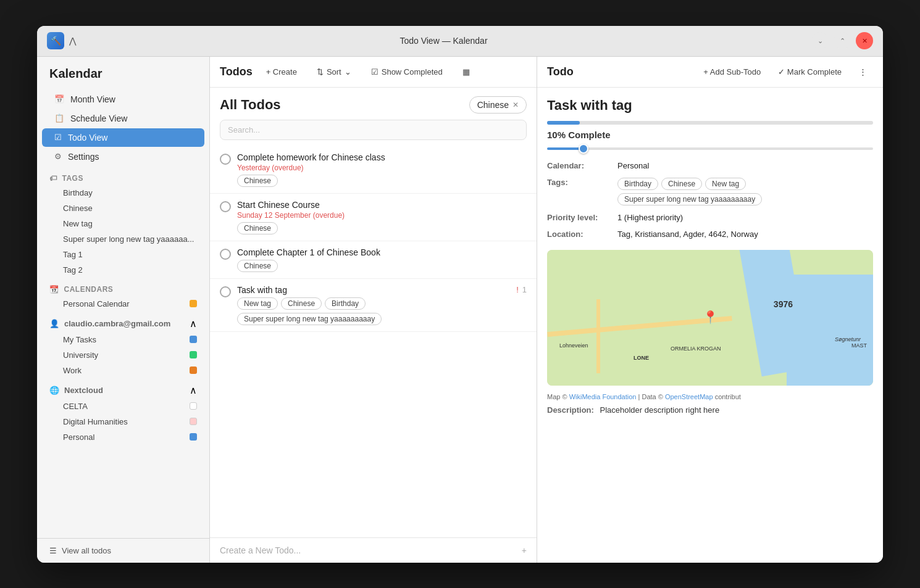  What do you see at coordinates (863, 72) in the screenshot?
I see `more-options-button: ⋮` at bounding box center [863, 72].